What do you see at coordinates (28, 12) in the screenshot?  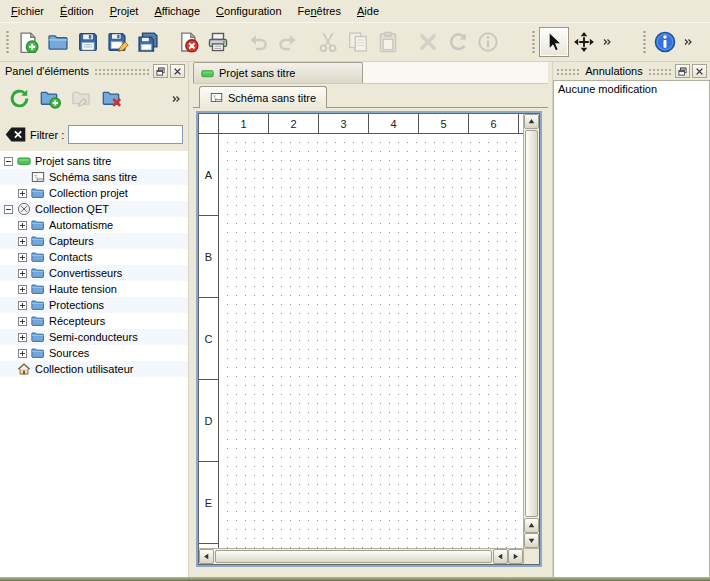 I see `menu-item-fichier: Fichier` at bounding box center [28, 12].